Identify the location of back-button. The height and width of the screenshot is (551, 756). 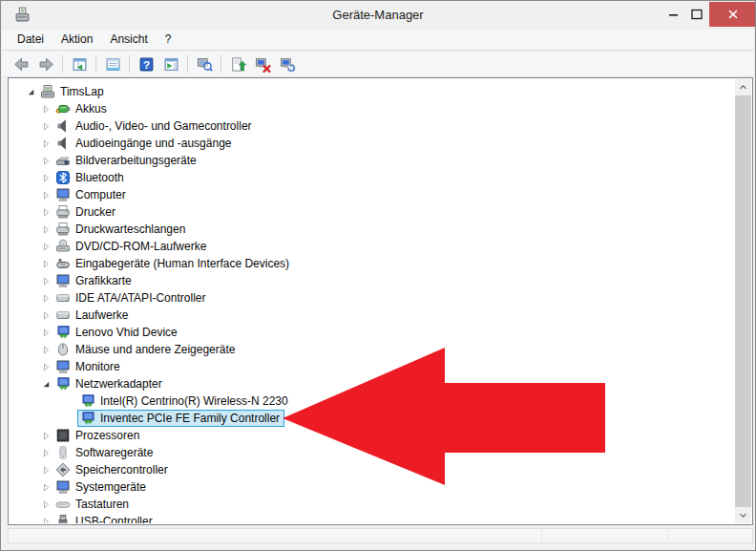
(21, 64).